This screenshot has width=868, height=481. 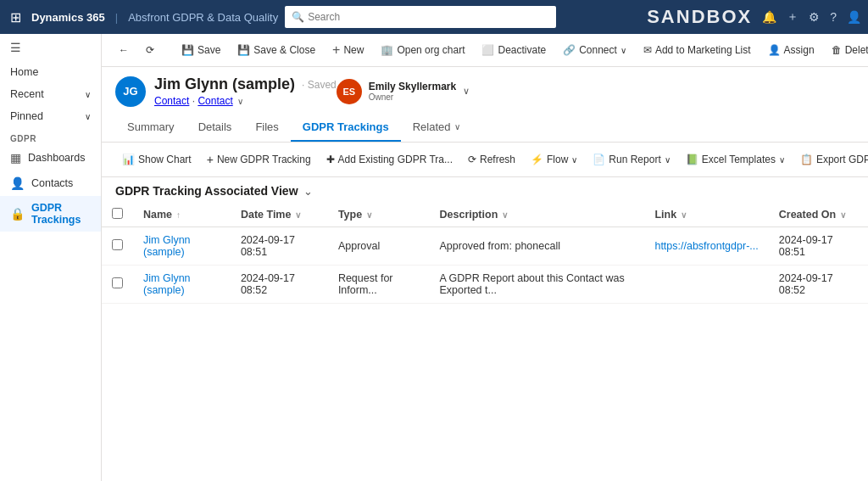 What do you see at coordinates (51, 183) in the screenshot?
I see `sidebar-item-contacts: 👤 Contacts` at bounding box center [51, 183].